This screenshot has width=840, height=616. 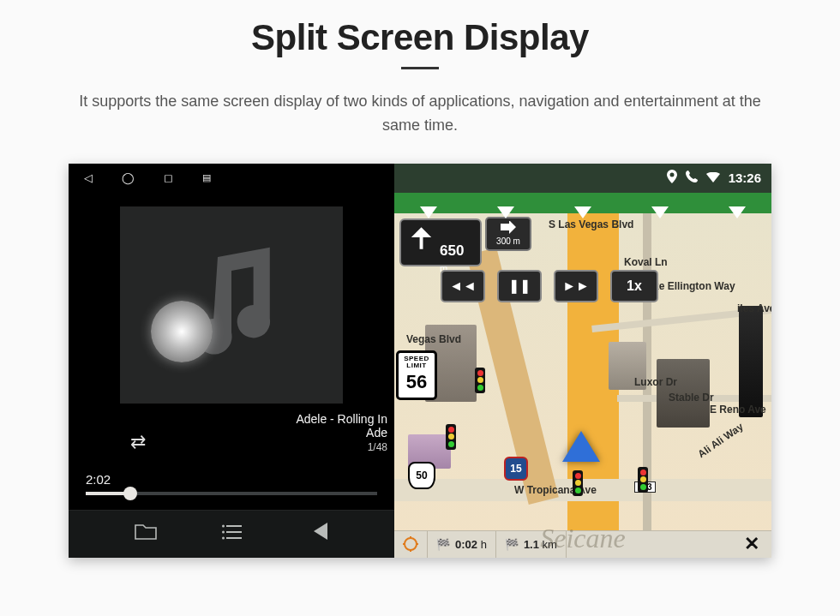 What do you see at coordinates (531, 545) in the screenshot?
I see `distance-segment: 🏁 1.1 km` at bounding box center [531, 545].